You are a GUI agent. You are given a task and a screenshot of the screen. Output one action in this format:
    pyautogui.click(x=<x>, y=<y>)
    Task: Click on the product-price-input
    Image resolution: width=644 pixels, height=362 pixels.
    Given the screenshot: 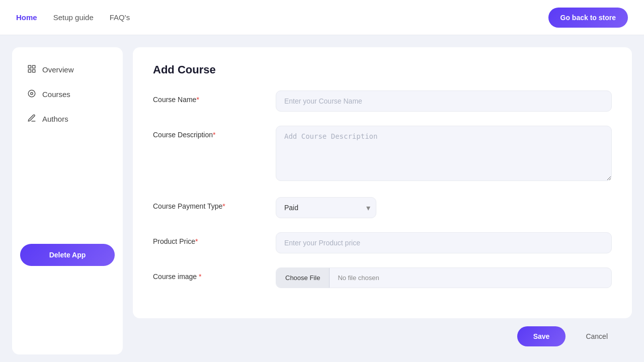 What is the action you would take?
    pyautogui.click(x=444, y=243)
    